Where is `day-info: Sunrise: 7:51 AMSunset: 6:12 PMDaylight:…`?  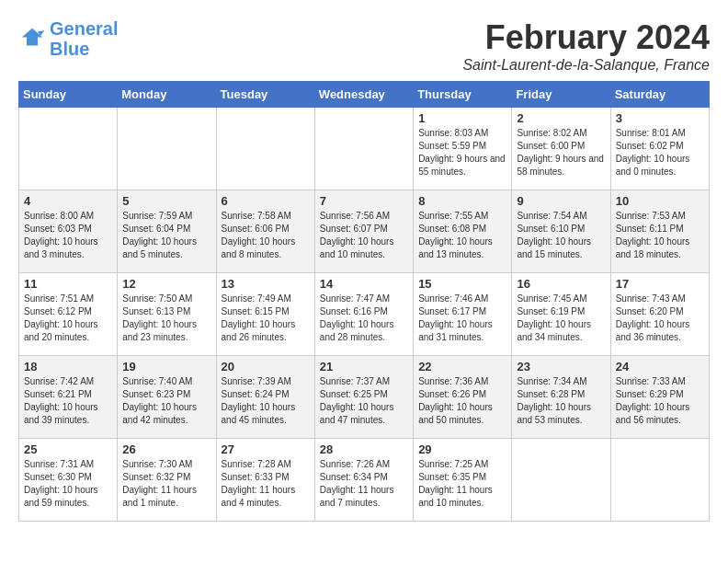 day-info: Sunrise: 7:51 AMSunset: 6:12 PMDaylight:… is located at coordinates (68, 318).